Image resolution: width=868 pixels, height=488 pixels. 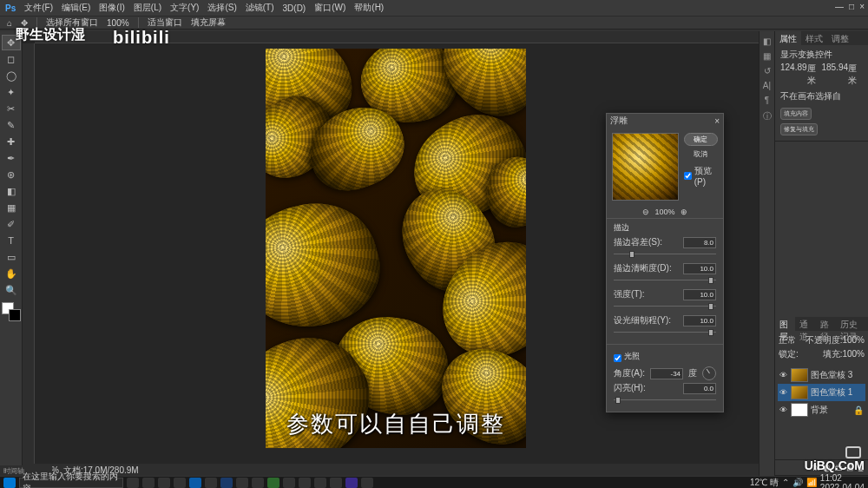 I want to click on history-icon: ↺, so click(x=767, y=71).